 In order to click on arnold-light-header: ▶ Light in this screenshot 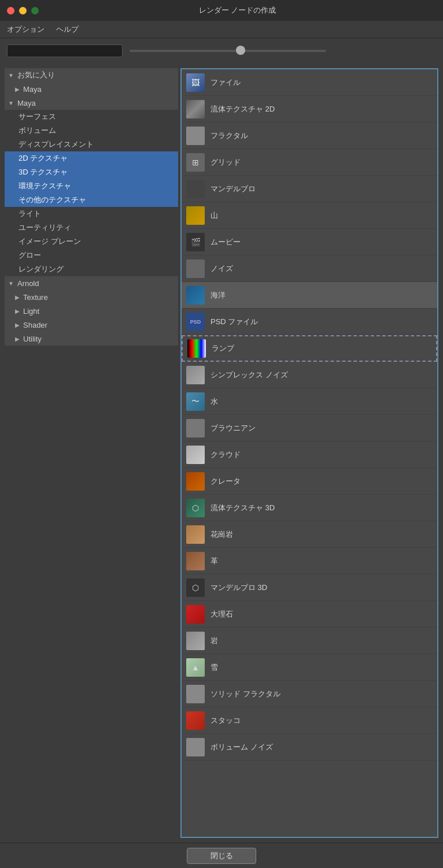, I will do `click(91, 311)`.